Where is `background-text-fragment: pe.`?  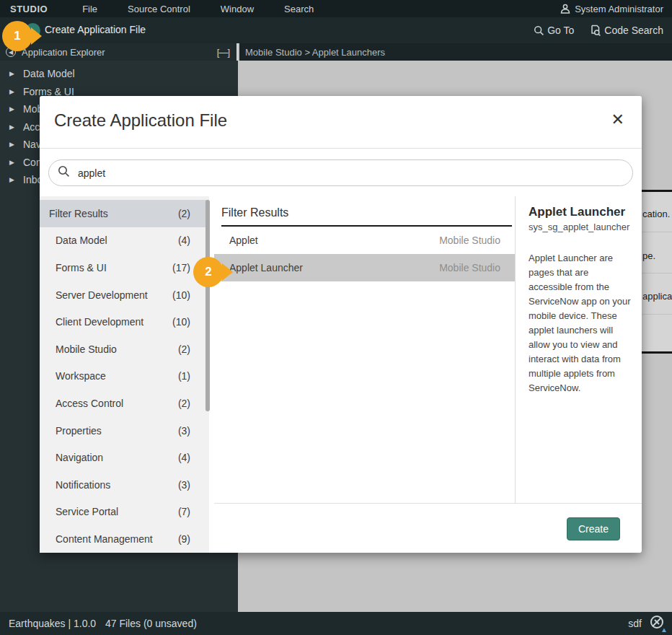
background-text-fragment: pe. is located at coordinates (649, 255).